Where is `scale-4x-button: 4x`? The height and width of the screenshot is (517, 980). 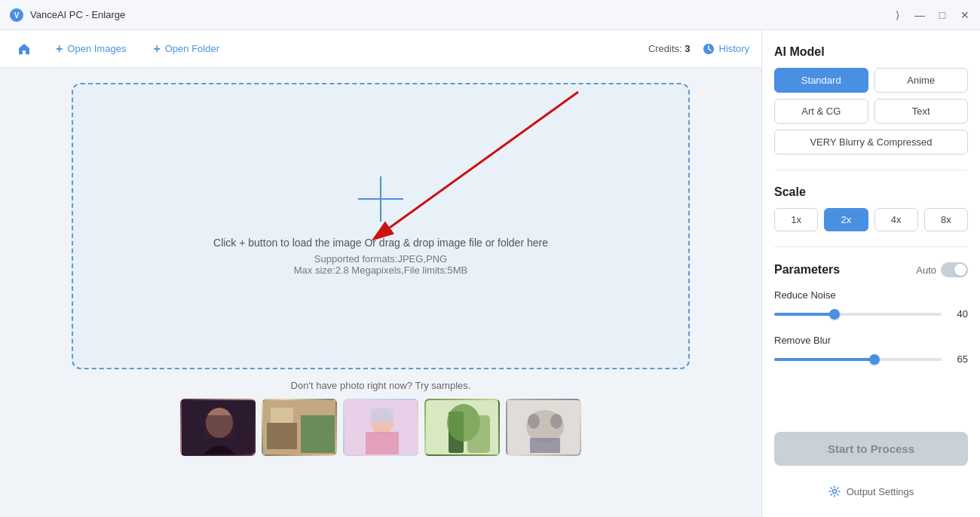 scale-4x-button: 4x is located at coordinates (896, 220).